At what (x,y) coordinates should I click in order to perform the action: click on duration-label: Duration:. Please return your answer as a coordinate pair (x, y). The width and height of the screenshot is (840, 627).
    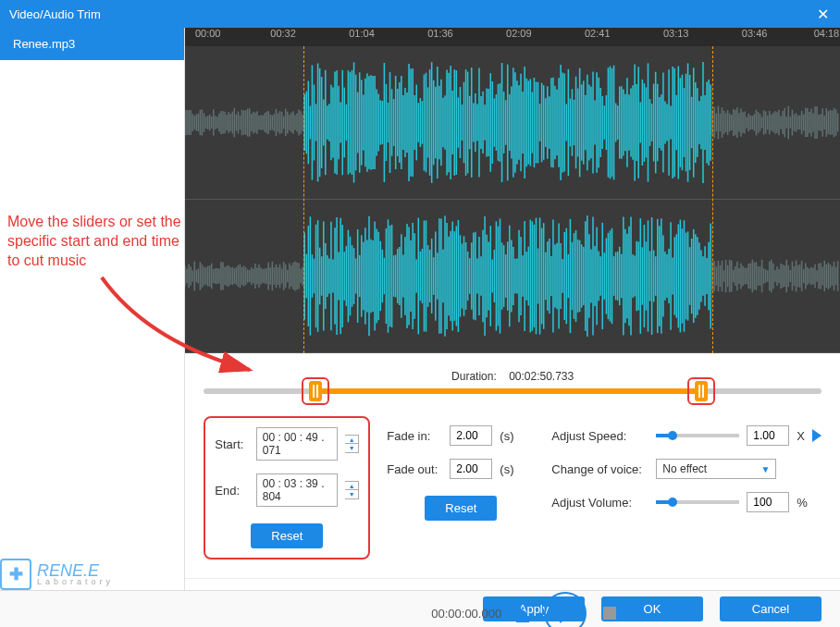
    Looking at the image, I should click on (474, 376).